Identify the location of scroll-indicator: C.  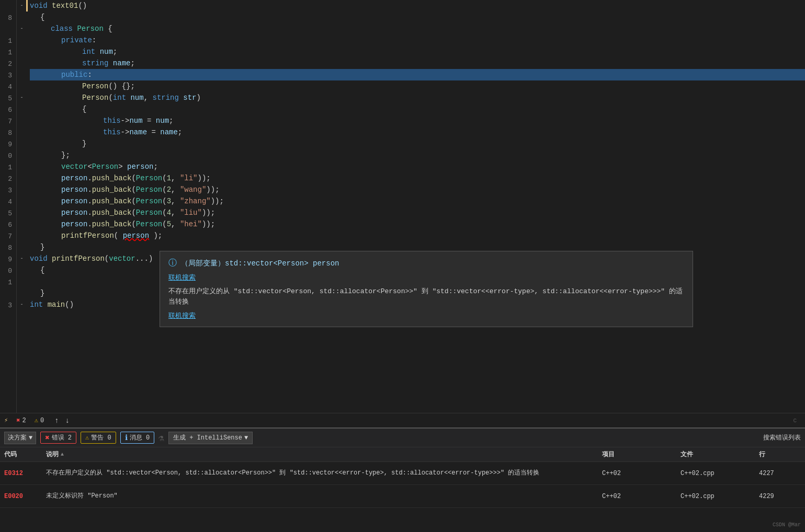
(795, 421).